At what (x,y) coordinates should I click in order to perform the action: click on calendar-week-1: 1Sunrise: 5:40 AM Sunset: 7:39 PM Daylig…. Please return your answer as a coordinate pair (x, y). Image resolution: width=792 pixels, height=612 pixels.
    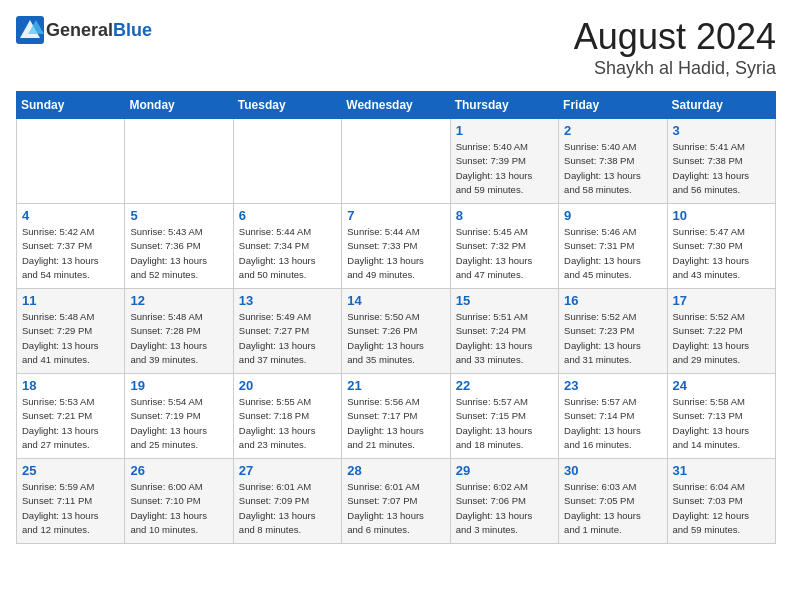
    Looking at the image, I should click on (396, 162).